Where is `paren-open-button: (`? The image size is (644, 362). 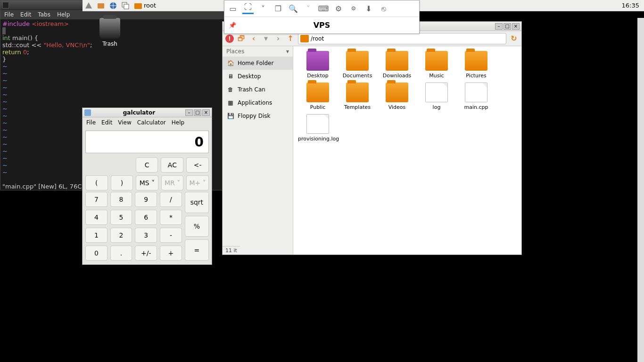
paren-open-button: ( is located at coordinates (97, 183).